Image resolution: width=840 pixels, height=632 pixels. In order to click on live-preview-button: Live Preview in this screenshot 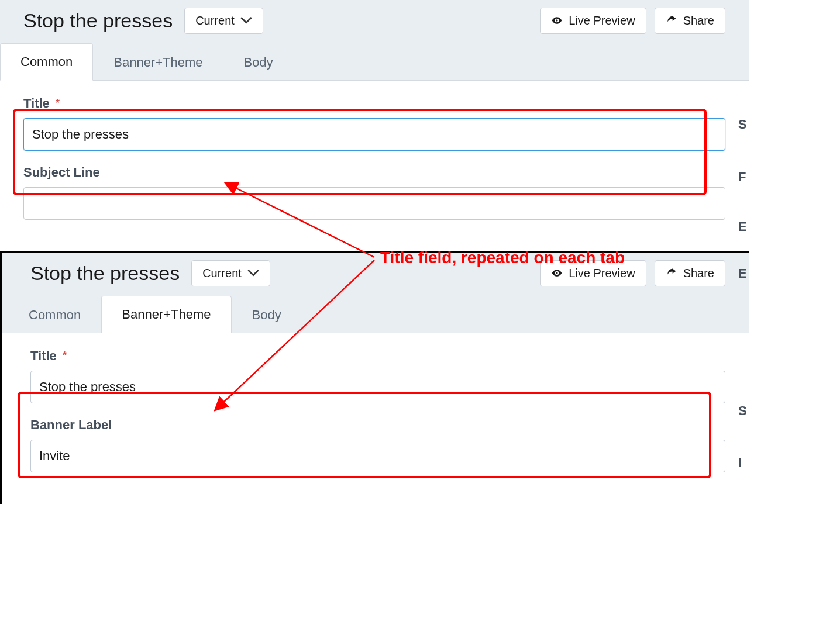, I will do `click(593, 21)`.